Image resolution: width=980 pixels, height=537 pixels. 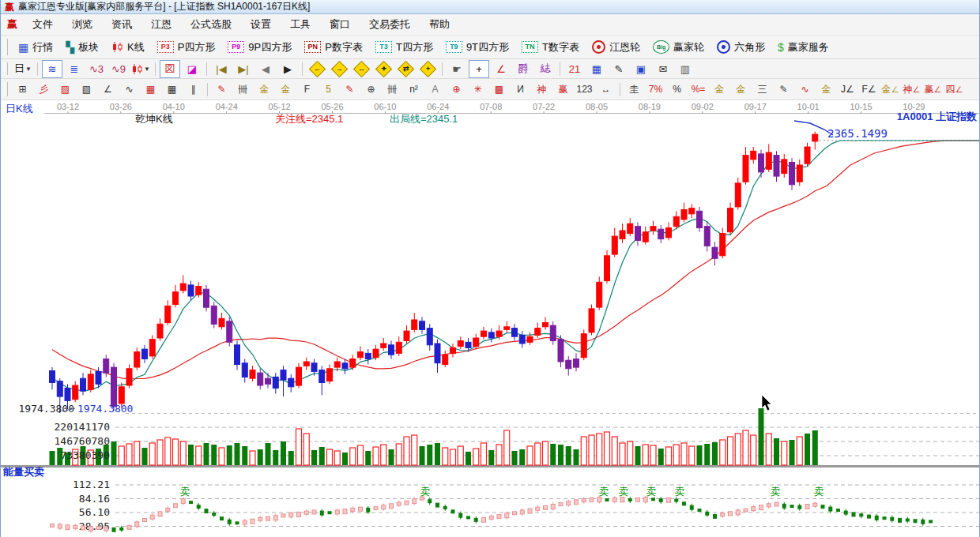 I want to click on angle-j-tool-button: J∠, so click(x=847, y=89).